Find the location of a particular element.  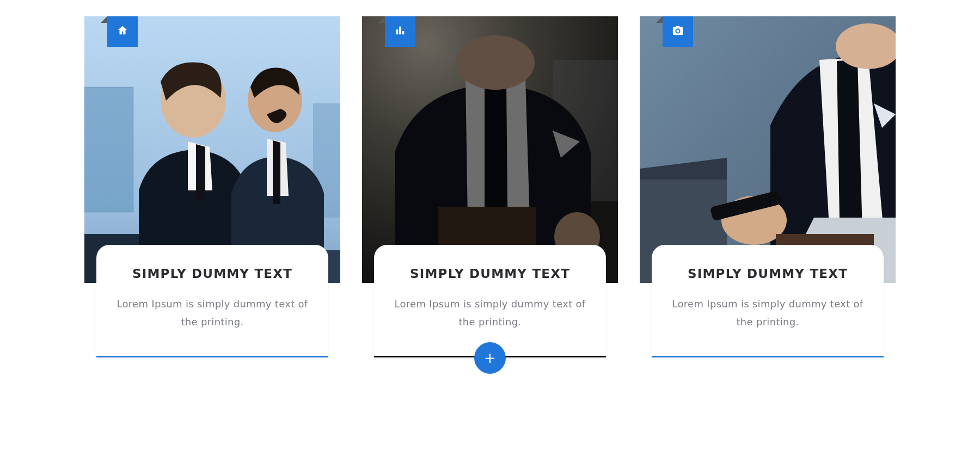

chart-icon is located at coordinates (400, 32).